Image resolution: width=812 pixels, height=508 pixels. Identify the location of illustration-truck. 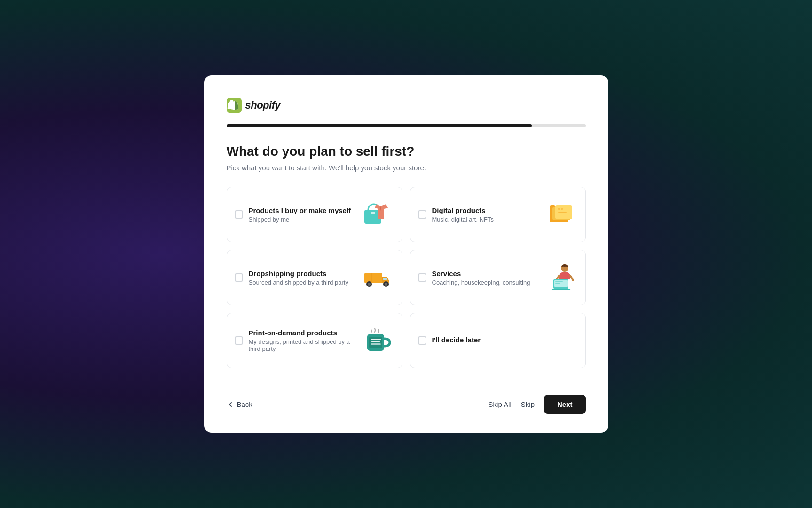
(378, 278).